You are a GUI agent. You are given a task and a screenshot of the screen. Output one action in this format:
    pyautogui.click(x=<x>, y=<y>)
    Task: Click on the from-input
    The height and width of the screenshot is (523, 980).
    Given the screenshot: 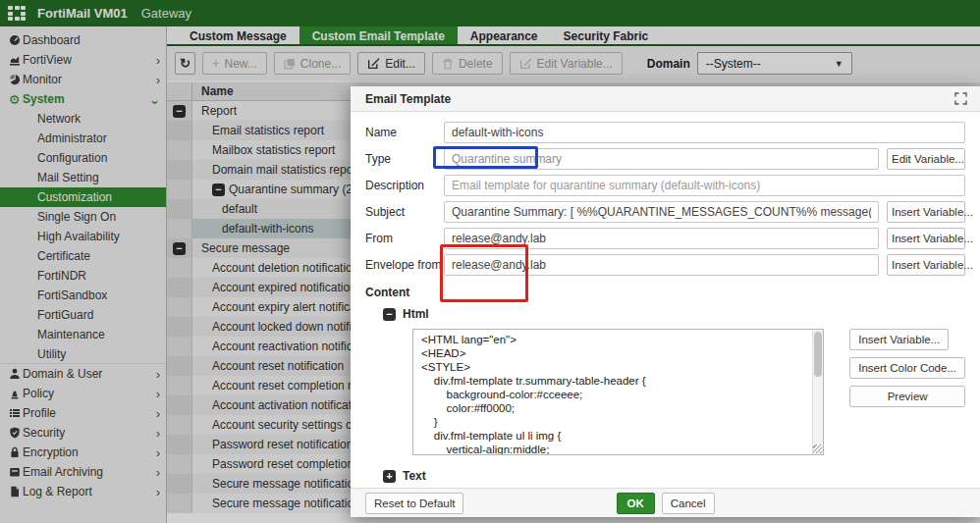 What is the action you would take?
    pyautogui.click(x=662, y=238)
    